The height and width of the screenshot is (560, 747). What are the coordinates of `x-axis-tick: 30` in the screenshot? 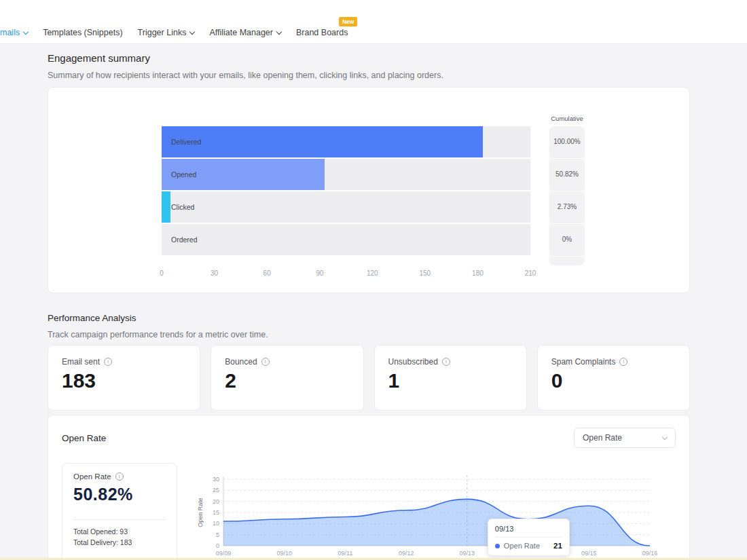 It's located at (215, 273).